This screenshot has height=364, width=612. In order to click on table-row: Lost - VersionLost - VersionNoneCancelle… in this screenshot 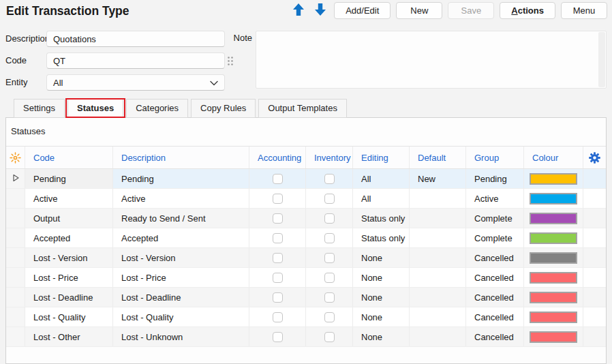, I will do `click(306, 258)`.